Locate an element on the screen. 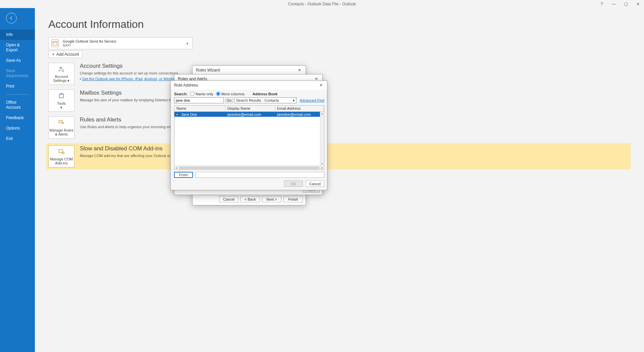 This screenshot has width=644, height=352. search-label: Search: is located at coordinates (181, 94).